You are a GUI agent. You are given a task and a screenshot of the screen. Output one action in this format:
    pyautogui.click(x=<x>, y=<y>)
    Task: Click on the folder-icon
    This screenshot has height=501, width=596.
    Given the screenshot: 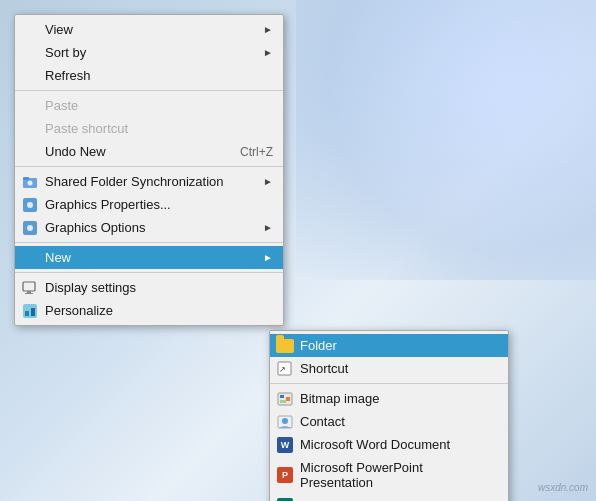 What is the action you would take?
    pyautogui.click(x=285, y=346)
    